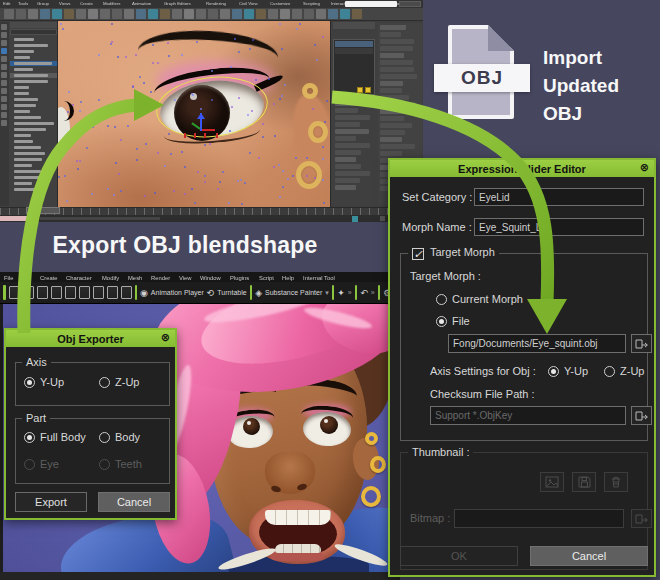  I want to click on substance-button: ◈ Substance Painter ▾, so click(292, 293).